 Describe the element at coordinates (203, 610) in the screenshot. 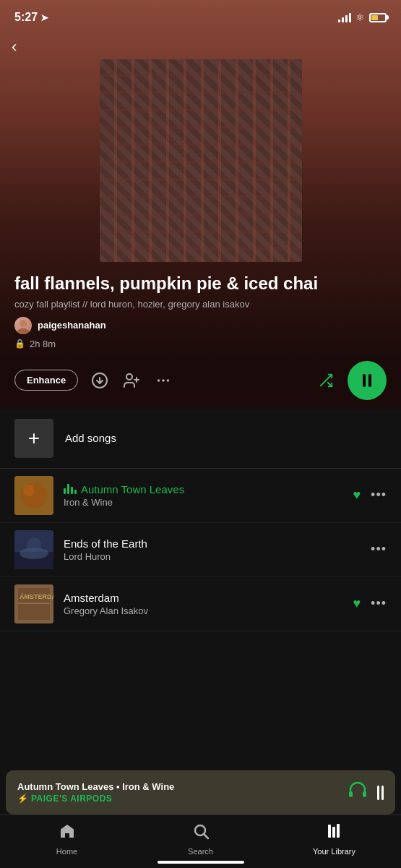

I see `song-artist: Gregory Alan Isakov` at that location.